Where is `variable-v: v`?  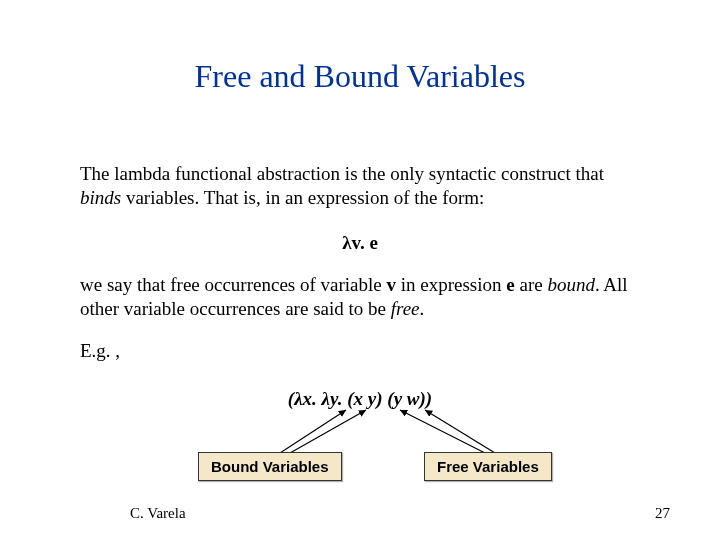
variable-v: v is located at coordinates (391, 284).